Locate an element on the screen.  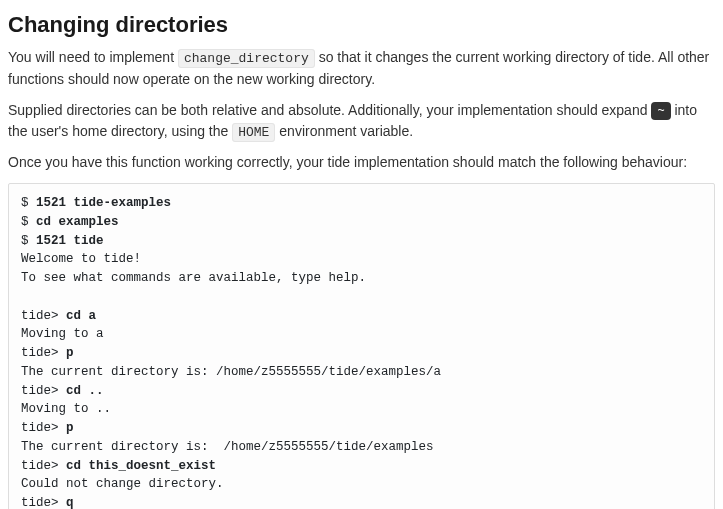
terminal-line: tide> cd this_doesnt_exist is located at coordinates (362, 466).